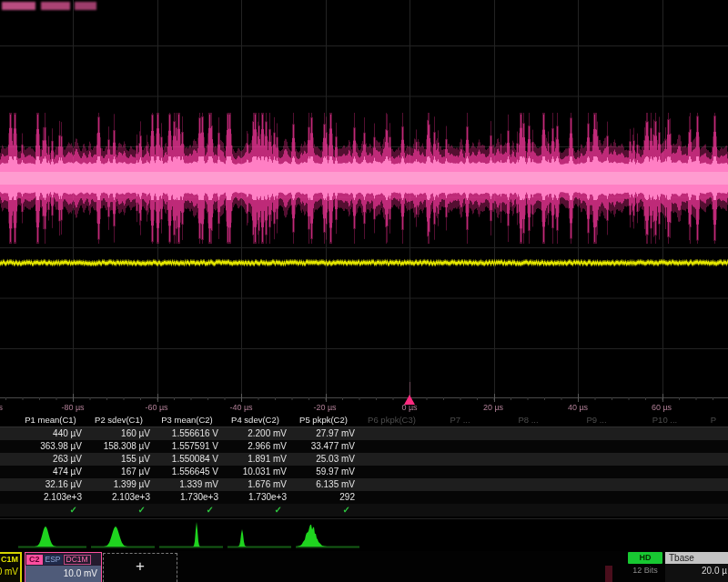 The width and height of the screenshot is (728, 582). Describe the element at coordinates (364, 434) in the screenshot. I see `table-row-value: 440 µV 160 µV 1.556616 V 2.200 mV 27.97 …` at that location.